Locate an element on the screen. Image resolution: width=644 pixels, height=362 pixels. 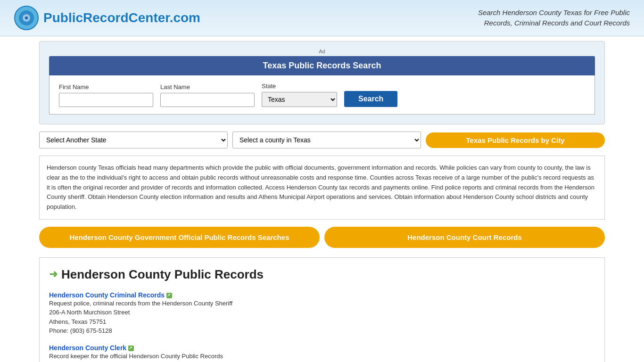
first-name-label: First Name is located at coordinates (106, 87).